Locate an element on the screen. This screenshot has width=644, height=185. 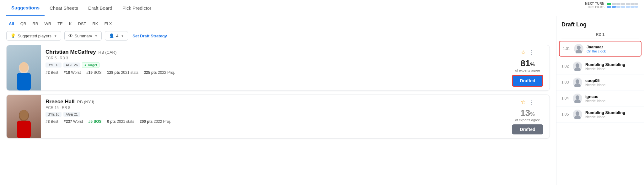
tag-bye-breece: BYE 10 is located at coordinates (53, 114).